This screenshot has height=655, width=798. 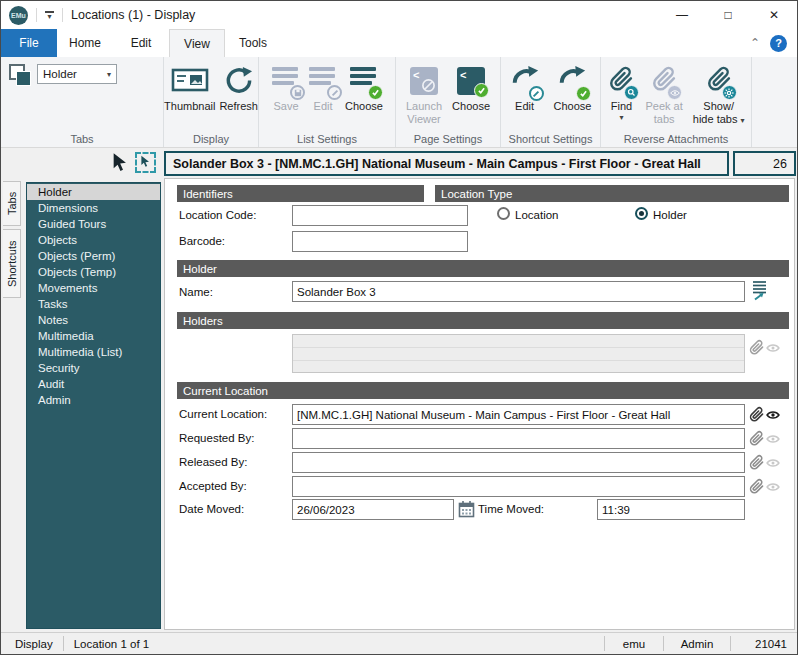 I want to click on group-label-shortcut-settings: Shortcut Settings, so click(x=550, y=139).